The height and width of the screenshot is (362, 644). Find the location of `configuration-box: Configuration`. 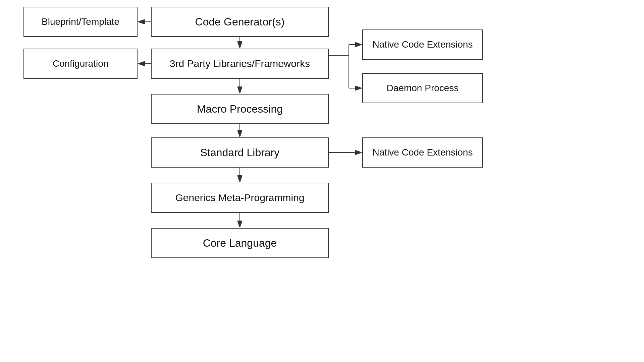

configuration-box: Configuration is located at coordinates (80, 64).